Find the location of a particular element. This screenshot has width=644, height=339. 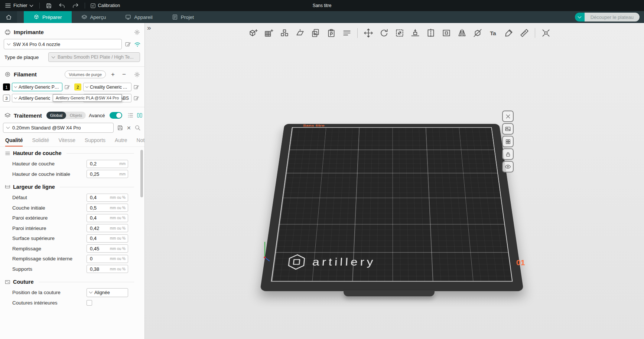

process-preset-select: 0.20mm Standard @SW X4 Pro is located at coordinates (58, 128).